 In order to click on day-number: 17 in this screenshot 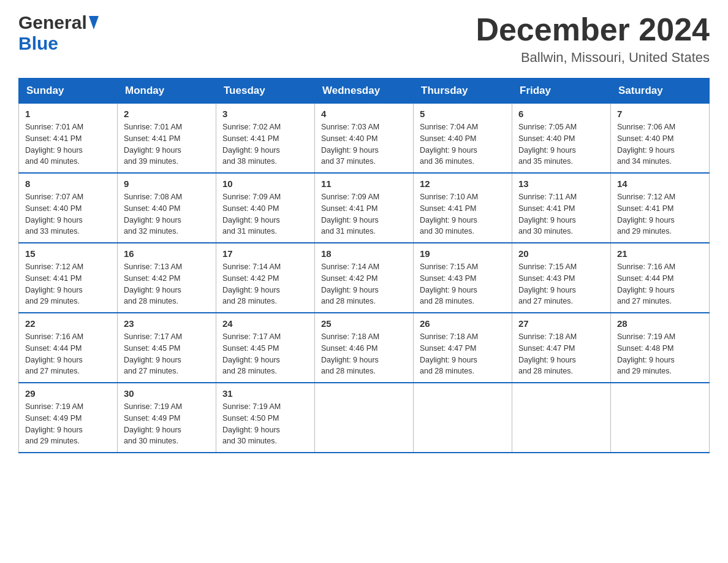, I will do `click(265, 254)`.